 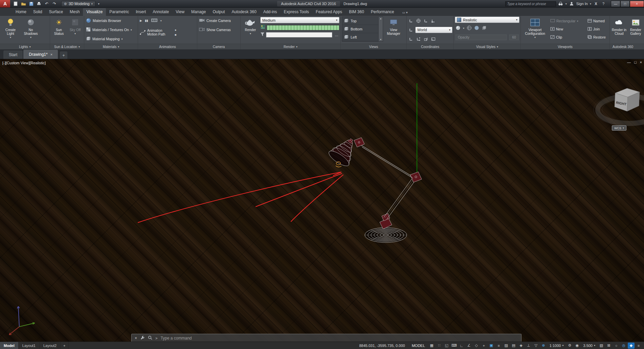 What do you see at coordinates (577, 346) in the screenshot?
I see `annotation-monitor-icon: ◉` at bounding box center [577, 346].